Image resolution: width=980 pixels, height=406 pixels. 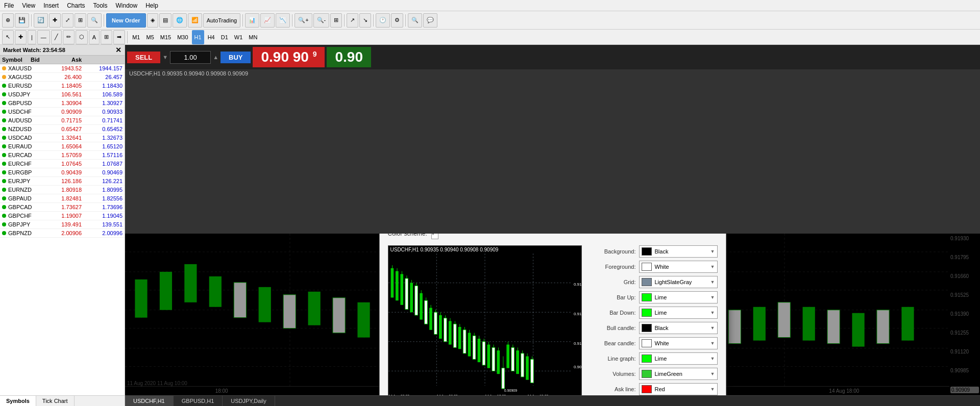 What do you see at coordinates (236, 57) in the screenshot?
I see `buy-button: BUY` at bounding box center [236, 57].